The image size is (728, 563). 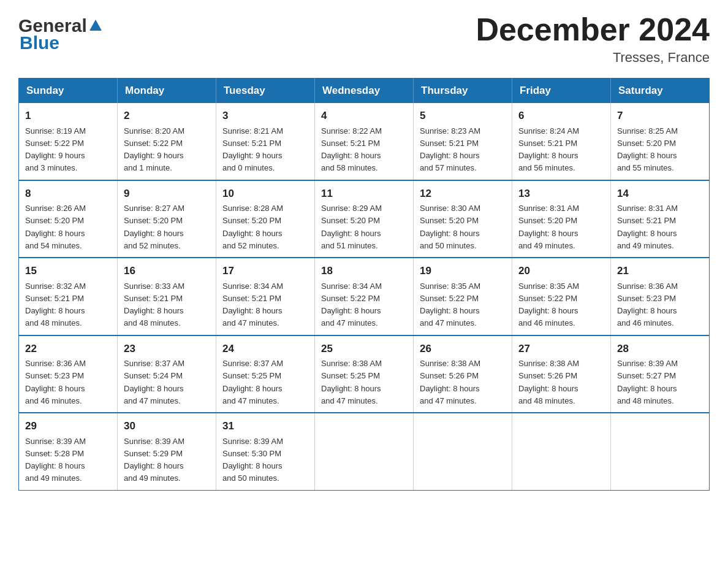 What do you see at coordinates (661, 91) in the screenshot?
I see `weekday-header-saturday: Saturday` at bounding box center [661, 91].